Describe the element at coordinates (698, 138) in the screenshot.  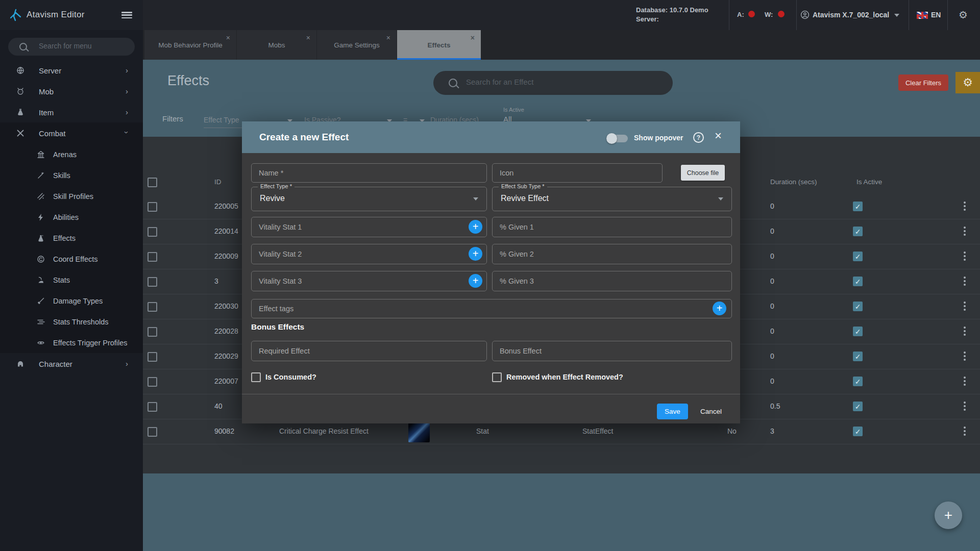
I see `help-icon: ?` at that location.